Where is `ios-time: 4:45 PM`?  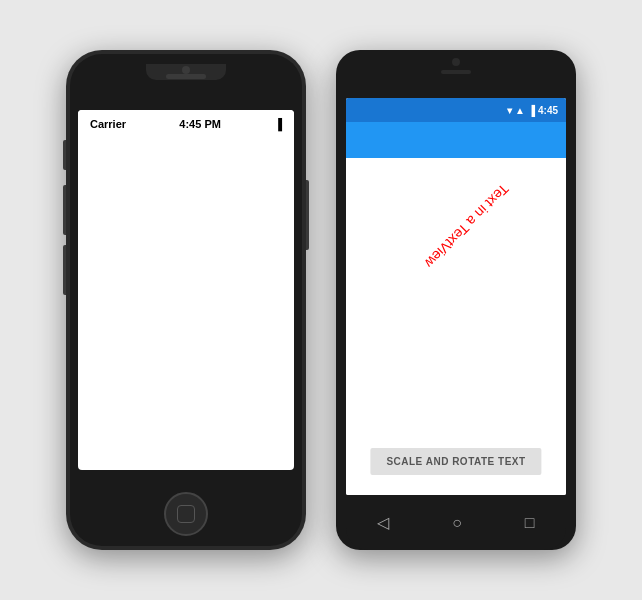 ios-time: 4:45 PM is located at coordinates (200, 124).